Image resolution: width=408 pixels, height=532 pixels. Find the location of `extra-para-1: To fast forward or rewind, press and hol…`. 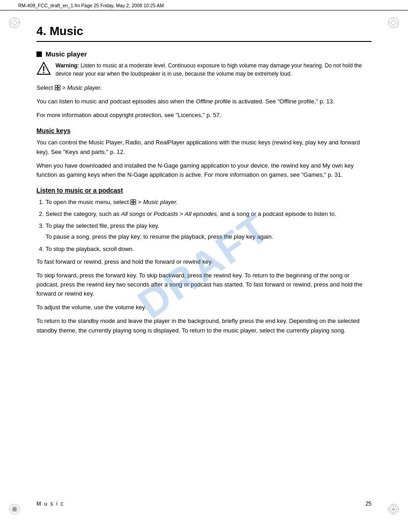

extra-para-1: To fast forward or rewind, press and hol… is located at coordinates (204, 262).